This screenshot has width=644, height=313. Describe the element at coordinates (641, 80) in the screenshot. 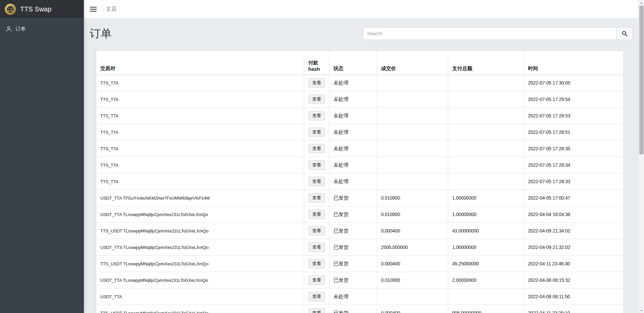

I see `scrollbar-thumb` at that location.